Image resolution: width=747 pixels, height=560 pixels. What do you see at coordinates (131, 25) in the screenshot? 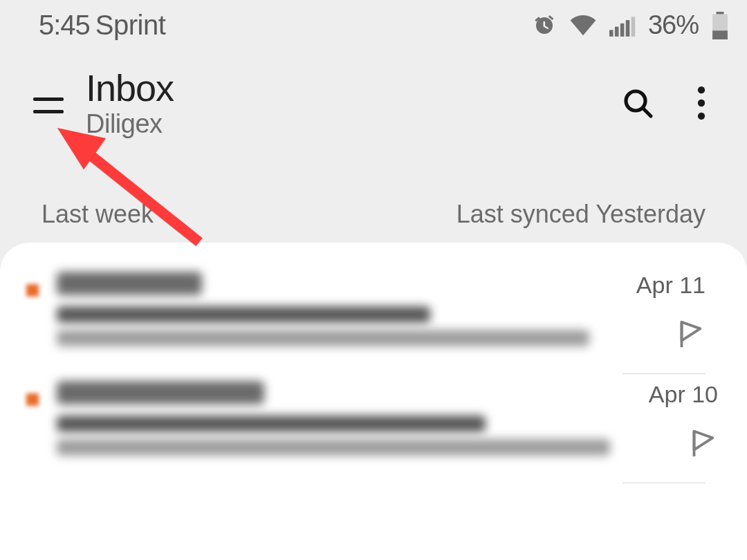
I see `status-carrier: Sprint` at bounding box center [131, 25].